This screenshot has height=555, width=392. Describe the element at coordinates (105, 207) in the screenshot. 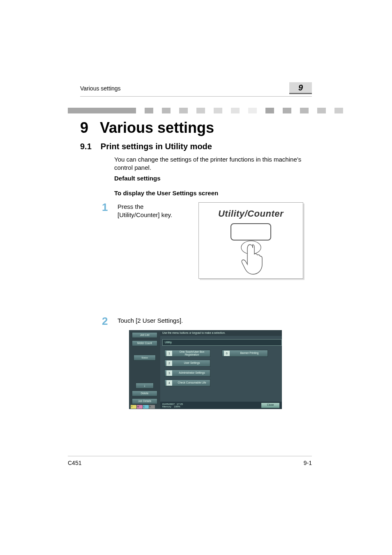

I see `step-1-number: 1` at that location.